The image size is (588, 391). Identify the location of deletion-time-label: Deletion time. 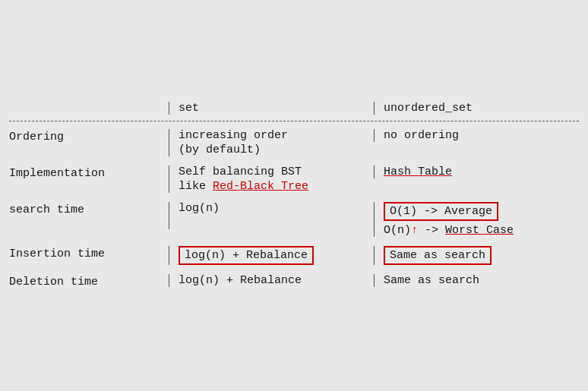
(89, 281).